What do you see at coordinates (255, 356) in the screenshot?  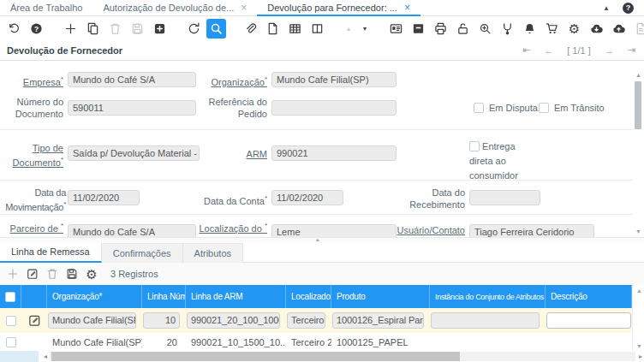 I see `scrollbar-thumb` at bounding box center [255, 356].